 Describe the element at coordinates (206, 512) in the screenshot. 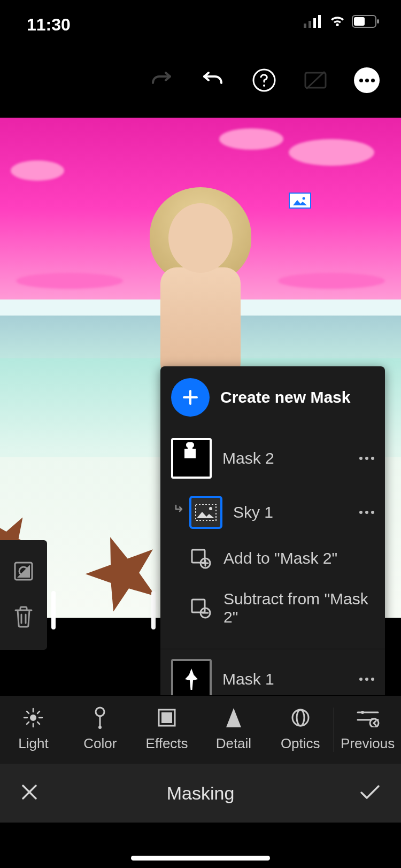

I see `sky-mask-icon` at that location.